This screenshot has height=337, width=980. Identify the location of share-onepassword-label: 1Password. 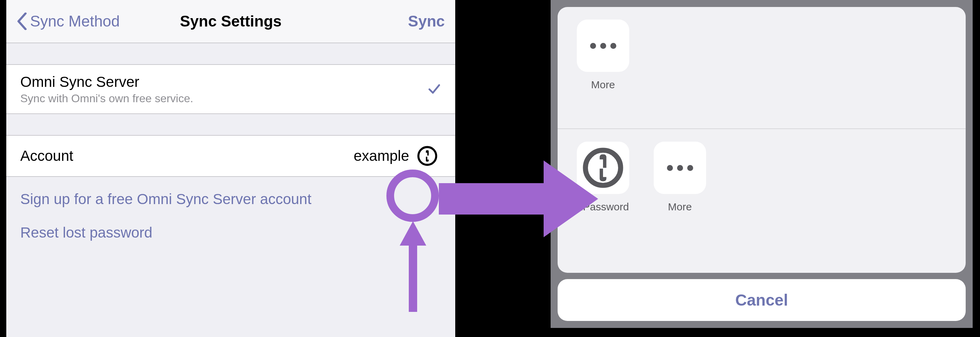
(603, 207).